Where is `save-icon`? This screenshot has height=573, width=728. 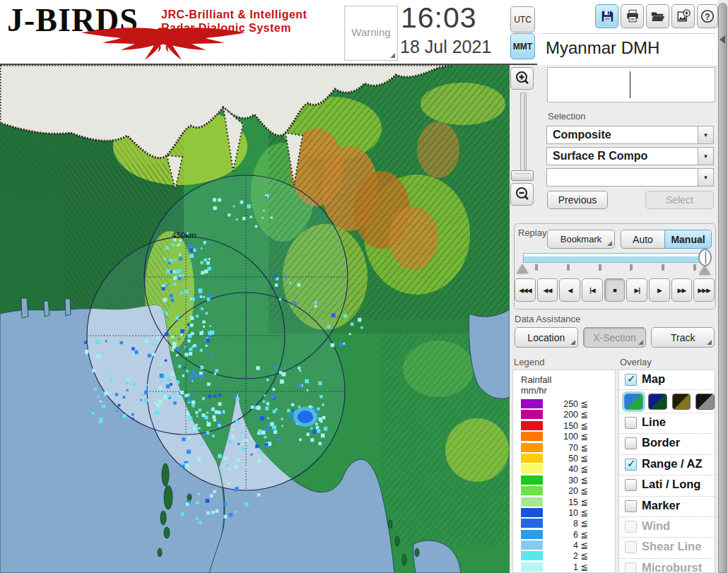 save-icon is located at coordinates (607, 16).